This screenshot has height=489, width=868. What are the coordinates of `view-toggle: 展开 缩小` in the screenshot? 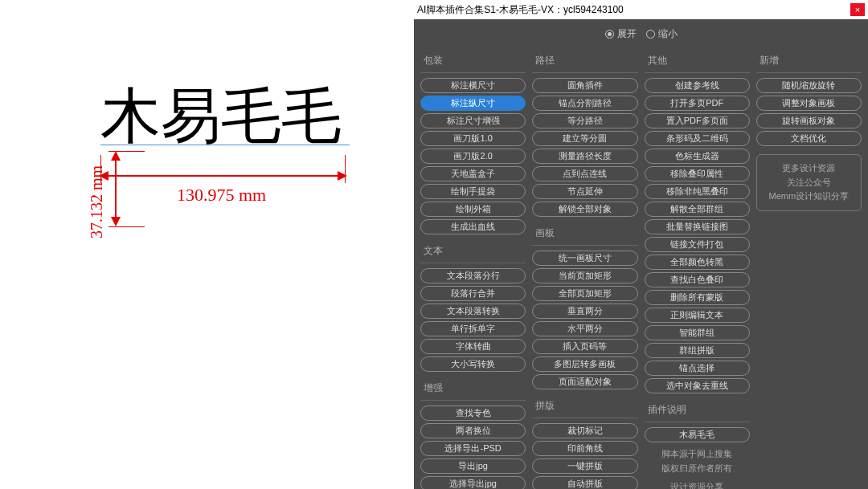 It's located at (641, 34).